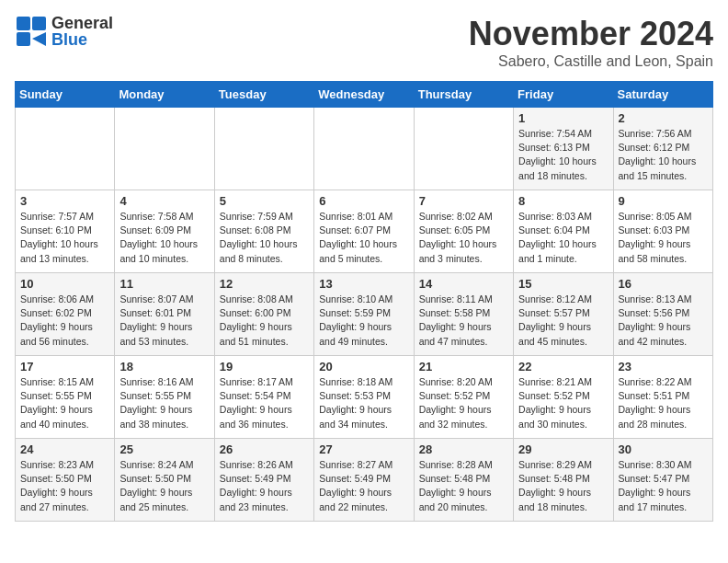 Image resolution: width=728 pixels, height=563 pixels. What do you see at coordinates (164, 366) in the screenshot?
I see `day-number: 18` at bounding box center [164, 366].